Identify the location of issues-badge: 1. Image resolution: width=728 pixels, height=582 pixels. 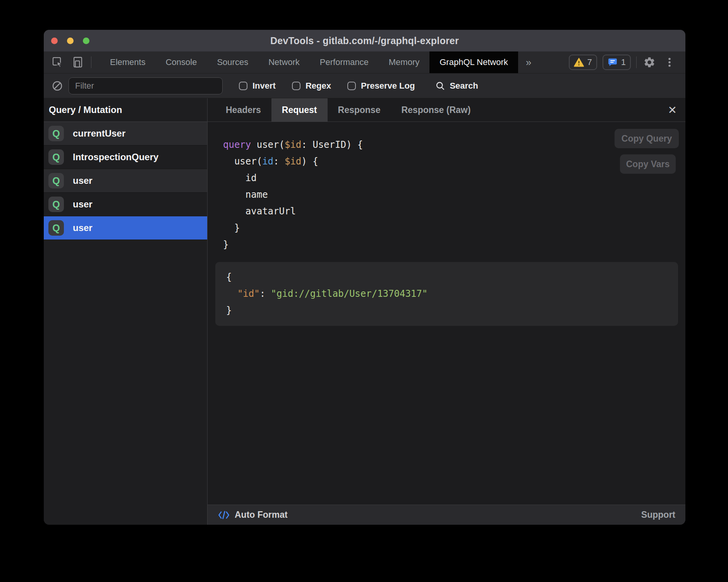
(616, 62).